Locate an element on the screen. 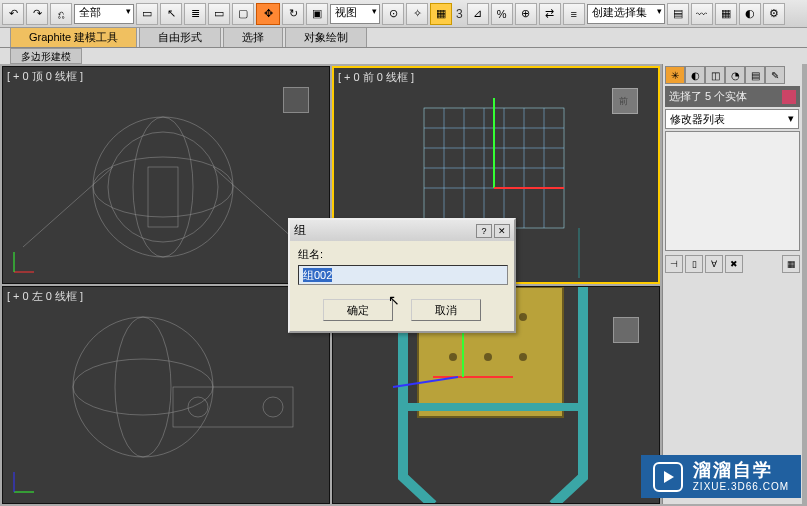 The image size is (807, 506). axis-gizmo-left is located at coordinates (24, 482).